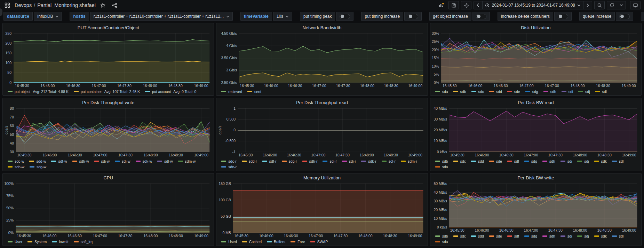 The image size is (644, 248). I want to click on chart-canvas: 0%25%50%75%100%16:45:3016:46:0016:46:301…, so click(108, 210).